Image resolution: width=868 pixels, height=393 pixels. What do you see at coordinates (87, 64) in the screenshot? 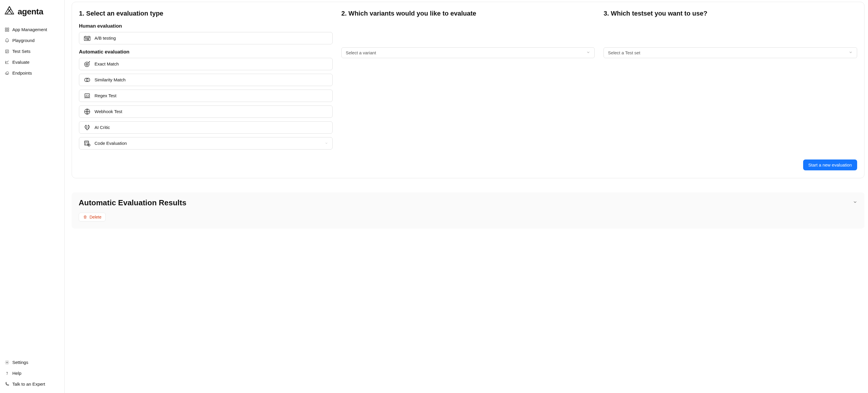
I see `target-icon` at bounding box center [87, 64].